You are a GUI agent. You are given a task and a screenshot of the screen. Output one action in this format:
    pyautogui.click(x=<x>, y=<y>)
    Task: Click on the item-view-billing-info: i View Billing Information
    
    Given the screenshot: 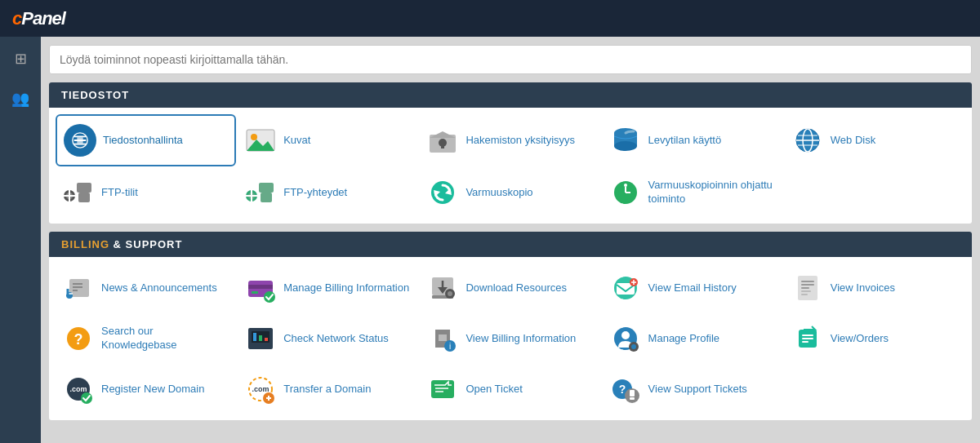 What is the action you would take?
    pyautogui.click(x=510, y=339)
    